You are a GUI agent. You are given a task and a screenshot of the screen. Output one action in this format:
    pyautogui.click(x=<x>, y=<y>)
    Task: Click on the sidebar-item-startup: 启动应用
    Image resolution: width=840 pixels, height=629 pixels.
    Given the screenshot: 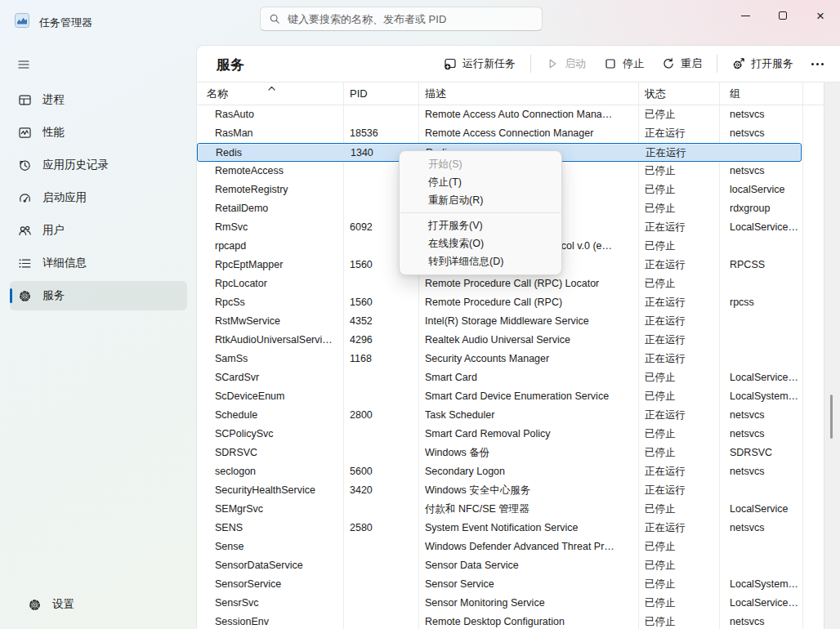 What is the action you would take?
    pyautogui.click(x=98, y=198)
    